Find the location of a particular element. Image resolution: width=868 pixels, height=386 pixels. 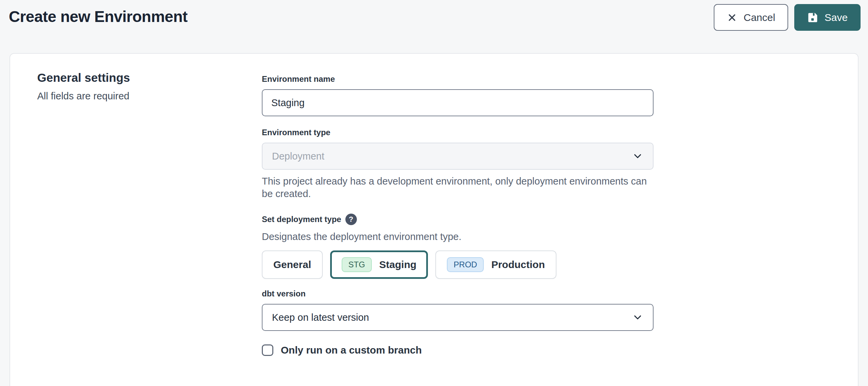

custom-branch-label: Only run on a custom branch is located at coordinates (351, 350).